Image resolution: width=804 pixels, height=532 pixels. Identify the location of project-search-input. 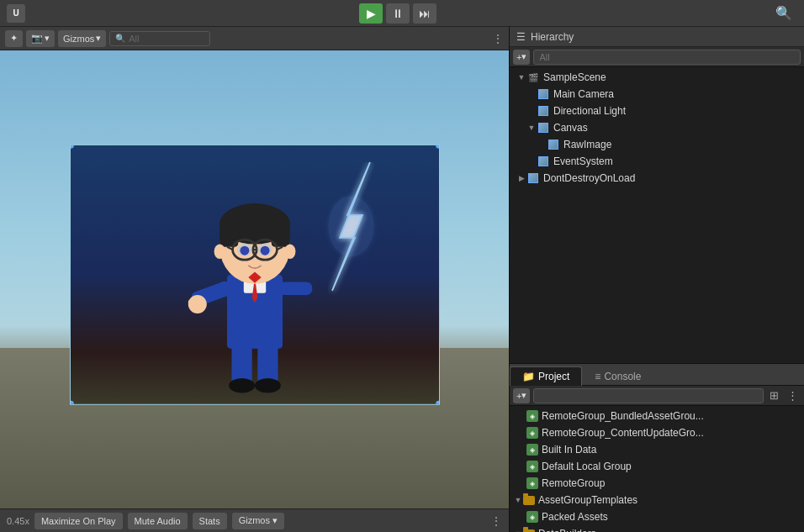
(648, 396).